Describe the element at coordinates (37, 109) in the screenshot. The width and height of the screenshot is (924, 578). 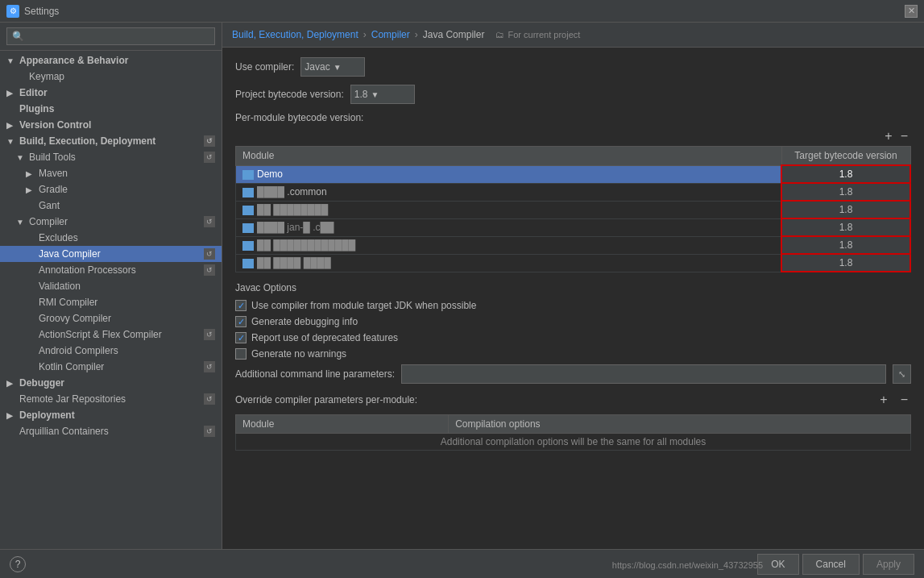
I see `sidebar-item-label: Plugins` at that location.